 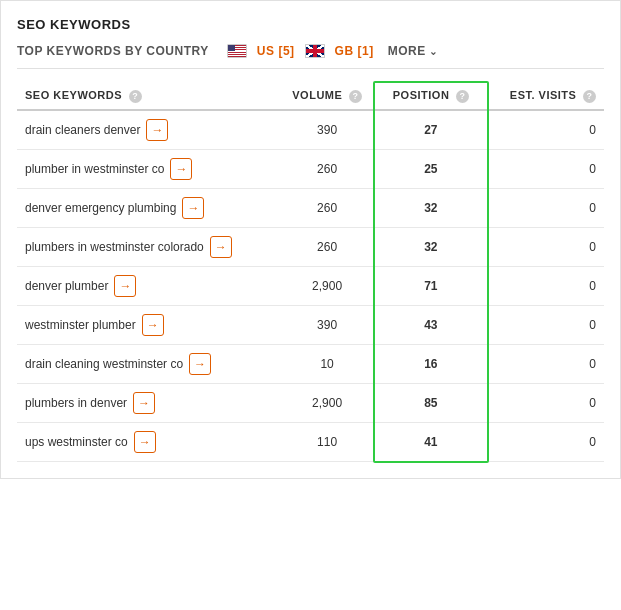 What do you see at coordinates (431, 168) in the screenshot?
I see `position-cell-1: 25` at bounding box center [431, 168].